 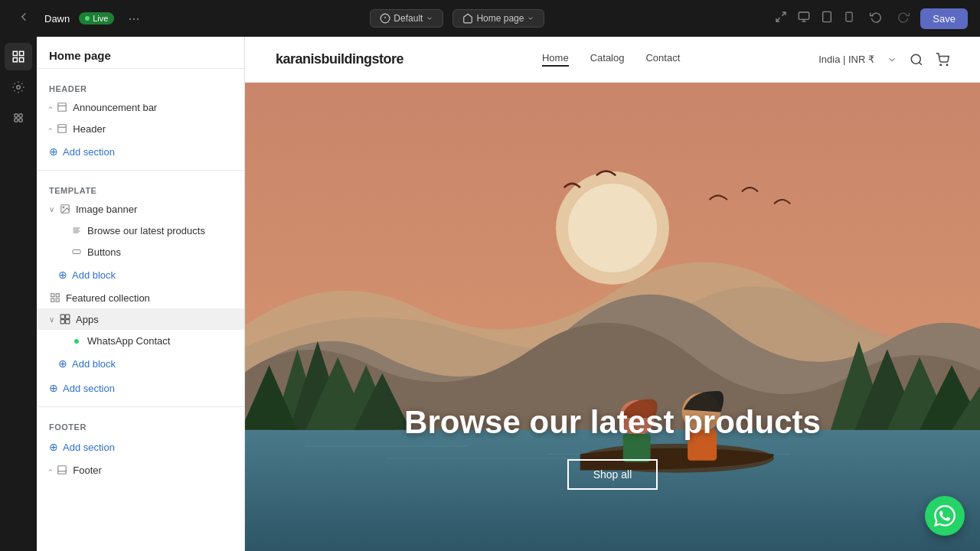 I want to click on store-region: India | INR ₹, so click(x=847, y=60).